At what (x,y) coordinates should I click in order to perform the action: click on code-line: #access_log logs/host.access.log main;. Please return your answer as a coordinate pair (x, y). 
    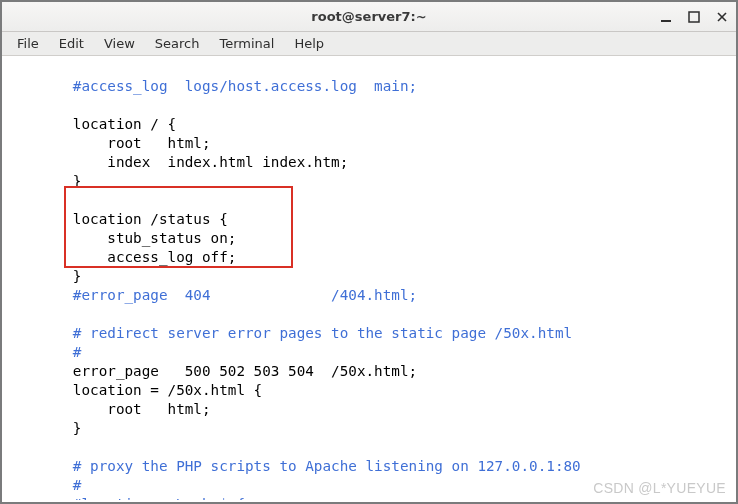
    Looking at the image, I should click on (210, 86).